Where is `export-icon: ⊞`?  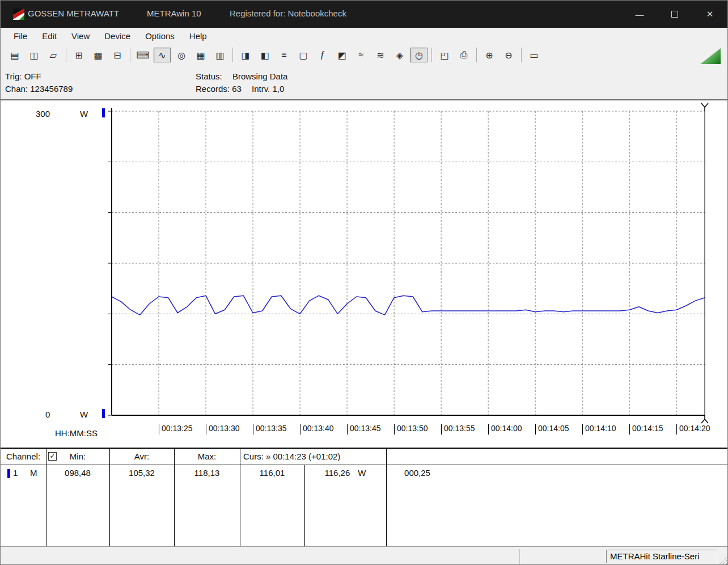
export-icon: ⊞ is located at coordinates (79, 55).